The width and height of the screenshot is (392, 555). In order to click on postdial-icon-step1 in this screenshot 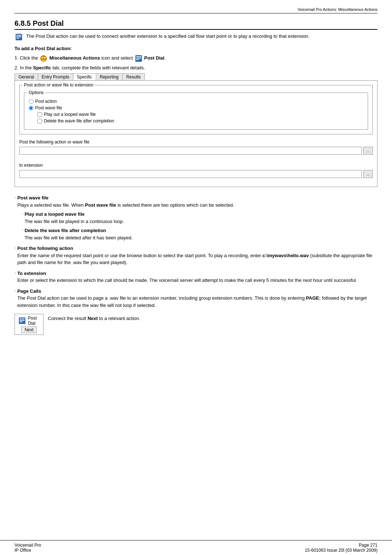, I will do `click(139, 58)`.